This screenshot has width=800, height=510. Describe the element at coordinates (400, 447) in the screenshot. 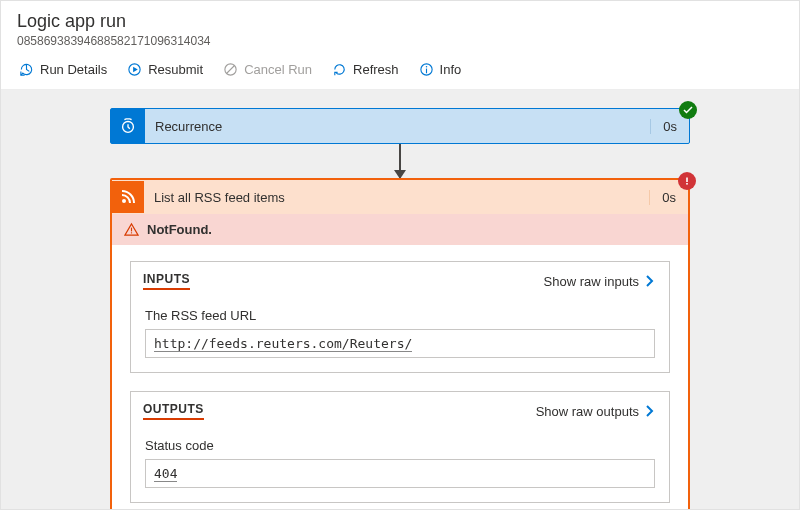

I see `outputs-box: OUTPUTS Show raw outputs Status code 404` at that location.